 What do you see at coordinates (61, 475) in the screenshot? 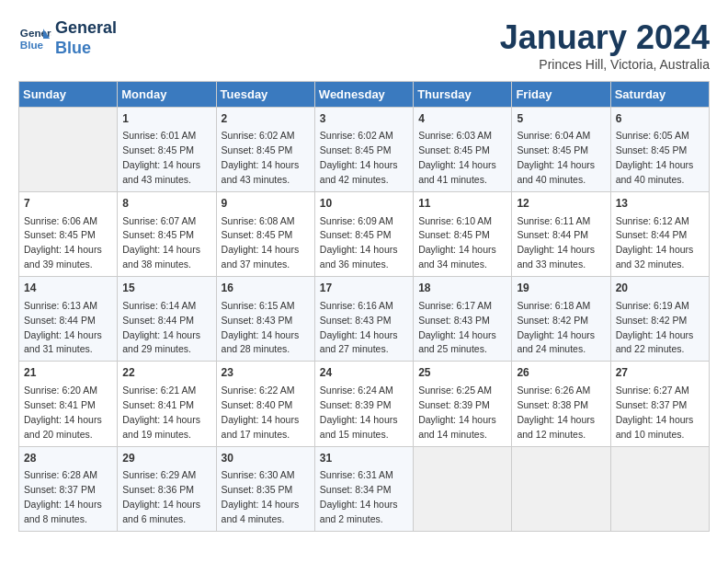
I see `sunrise-info: Sunrise: 6:28 AM` at bounding box center [61, 475].